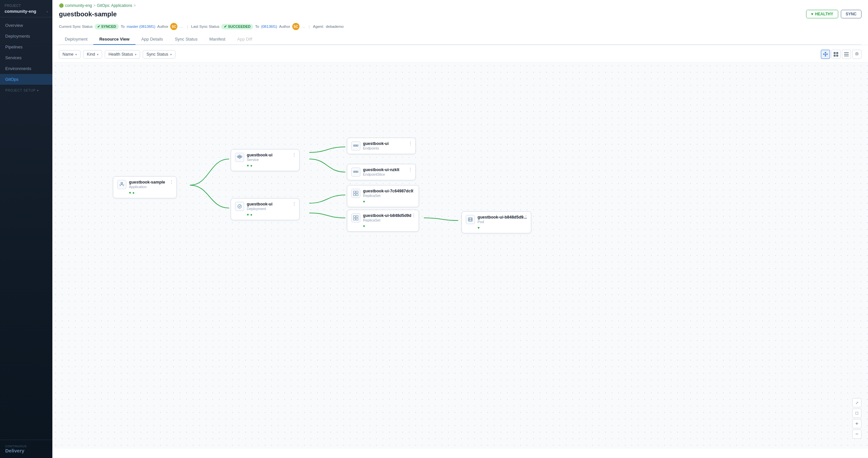 Image resolution: width=868 pixels, height=458 pixels. What do you see at coordinates (114, 39) in the screenshot?
I see `tab-resource-view: Resource View` at bounding box center [114, 39].